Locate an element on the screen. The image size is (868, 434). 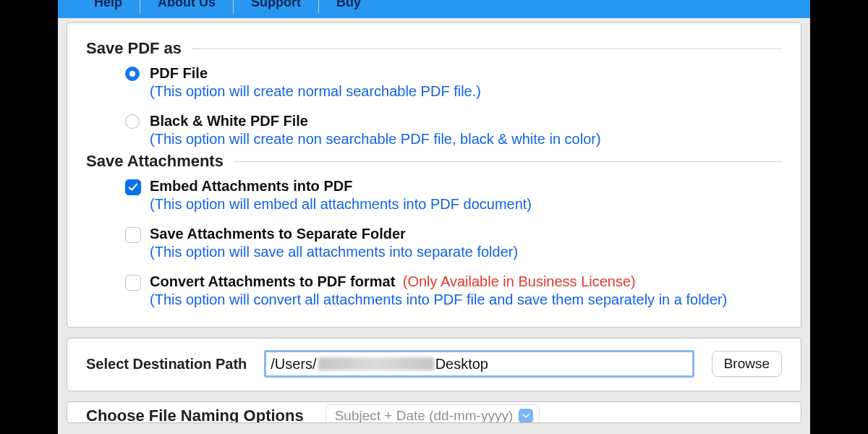
option-convert-attachments: Convert Attachments to PDF format (Only … is located at coordinates (454, 291).